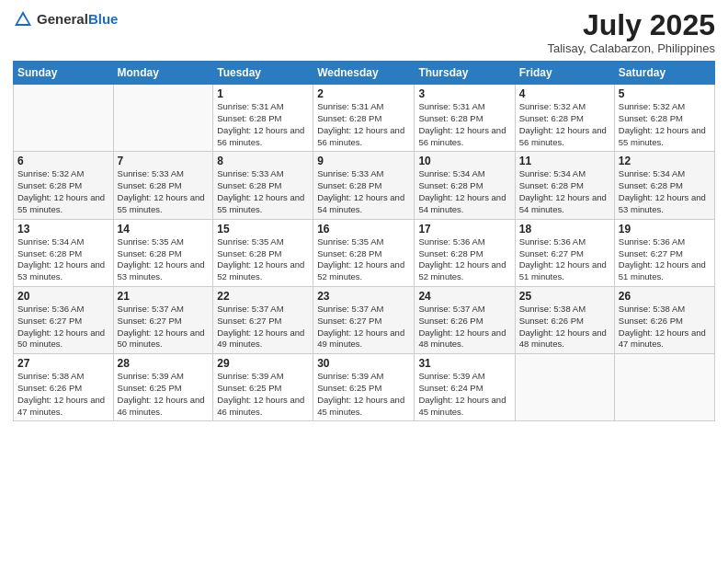 The width and height of the screenshot is (728, 563). I want to click on weekday-header-saturday: Saturday, so click(664, 74).